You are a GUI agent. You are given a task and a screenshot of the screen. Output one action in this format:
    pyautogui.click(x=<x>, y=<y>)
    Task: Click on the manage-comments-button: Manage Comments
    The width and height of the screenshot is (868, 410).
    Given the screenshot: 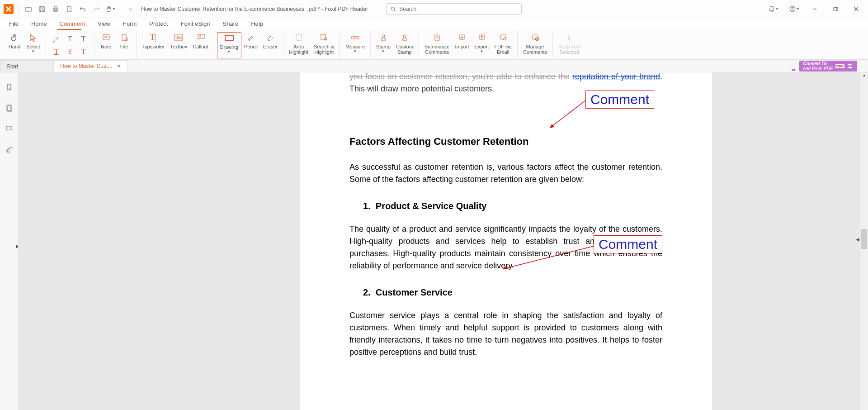 What is the action you would take?
    pyautogui.click(x=535, y=45)
    